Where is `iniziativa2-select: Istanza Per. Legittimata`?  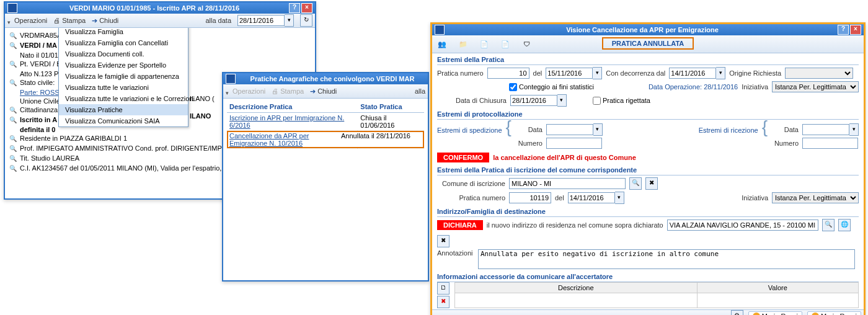 iniziativa2-select: Istanza Per. Legittimata is located at coordinates (815, 198).